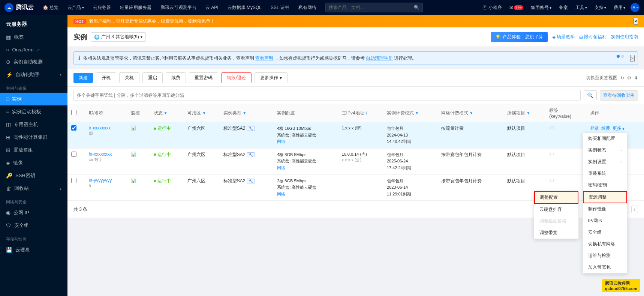  What do you see at coordinates (563, 8) in the screenshot?
I see `filing-btn: 备案` at bounding box center [563, 8].